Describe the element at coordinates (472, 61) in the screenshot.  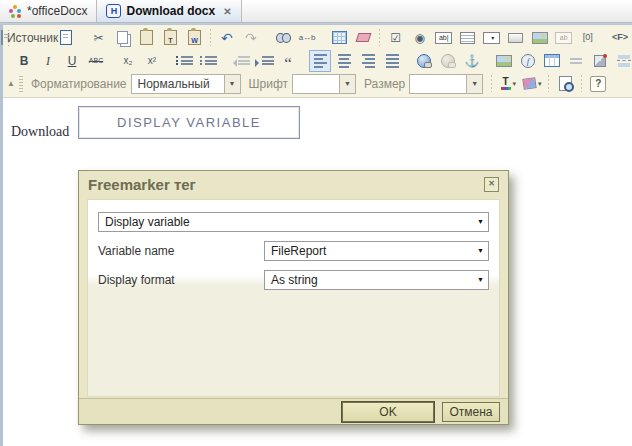
I see `anchor-button: ⚓` at that location.